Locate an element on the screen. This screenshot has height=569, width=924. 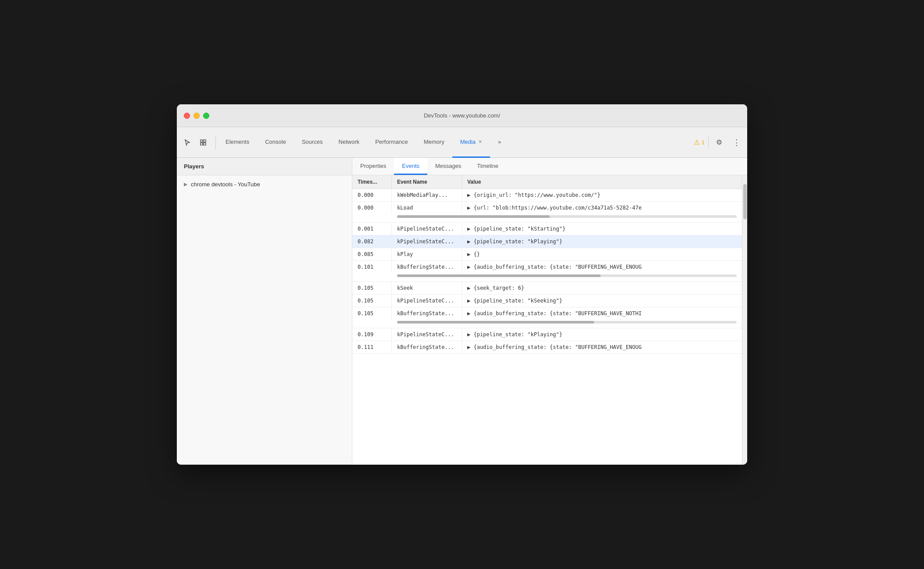
tab-more: » is located at coordinates (499, 142).